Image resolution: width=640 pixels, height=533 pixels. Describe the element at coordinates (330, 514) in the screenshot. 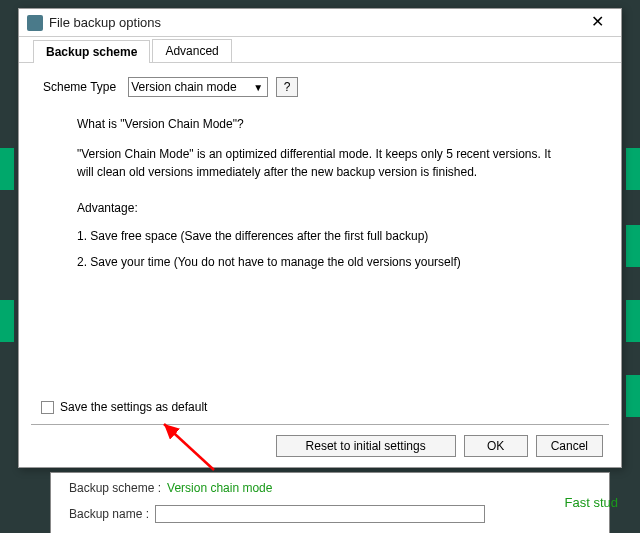

I see `under-name-row: Backup name :` at that location.